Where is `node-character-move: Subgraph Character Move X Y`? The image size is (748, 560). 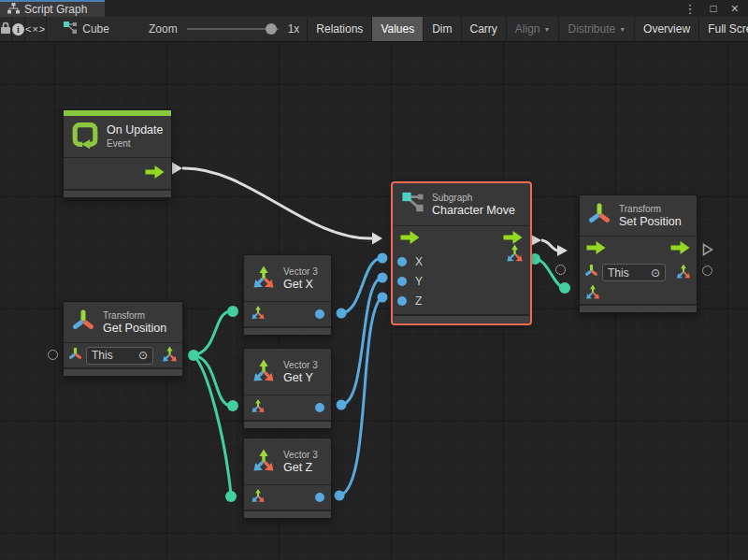
node-character-move: Subgraph Character Move X Y is located at coordinates (462, 253).